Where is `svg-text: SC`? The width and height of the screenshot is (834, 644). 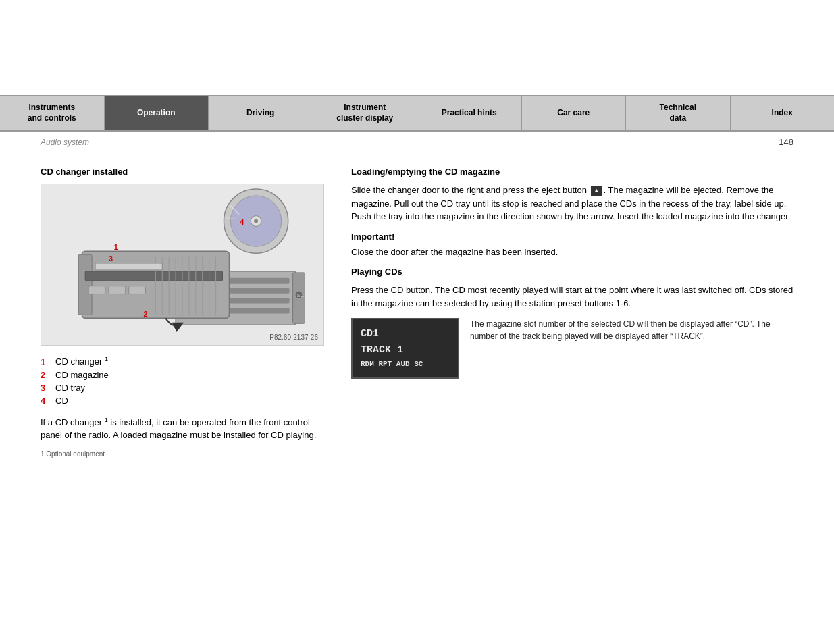 svg-text: SC is located at coordinates (301, 296).